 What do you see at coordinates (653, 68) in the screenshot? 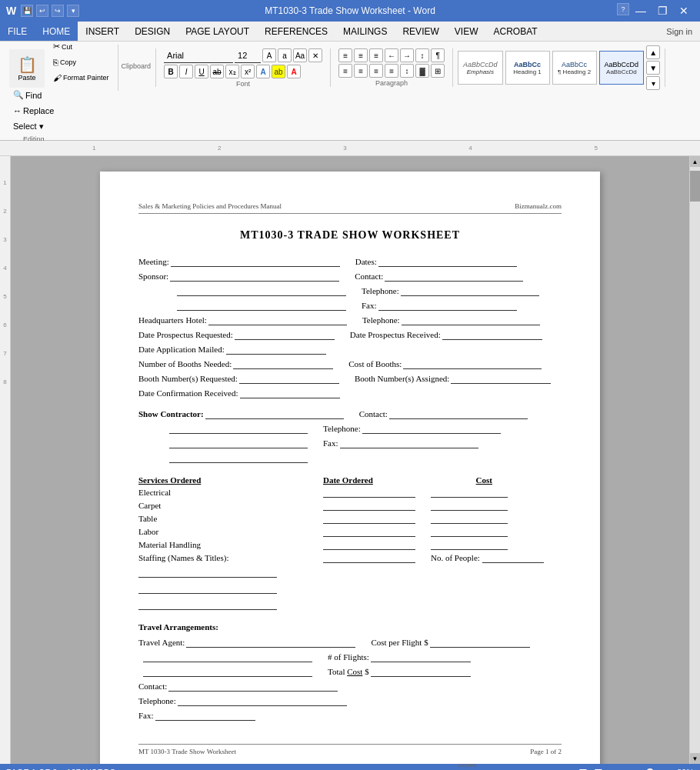
I see `styles-scroll: ▲ ▼ ▾` at bounding box center [653, 68].